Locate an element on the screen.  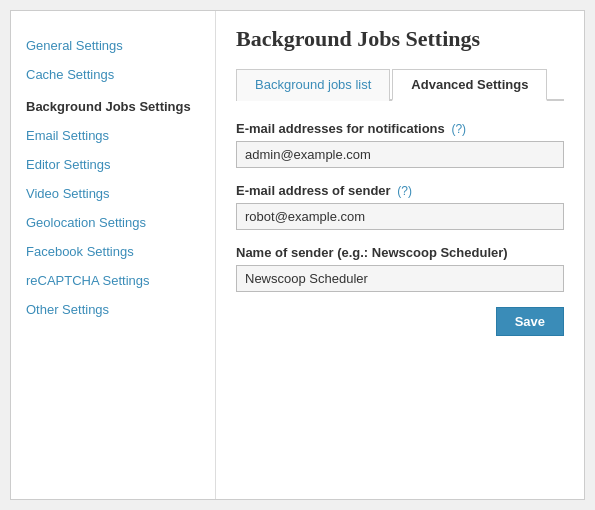
sender-name-group: Name of sender (e.g.: Newscoop Scheduler… is located at coordinates (400, 268).